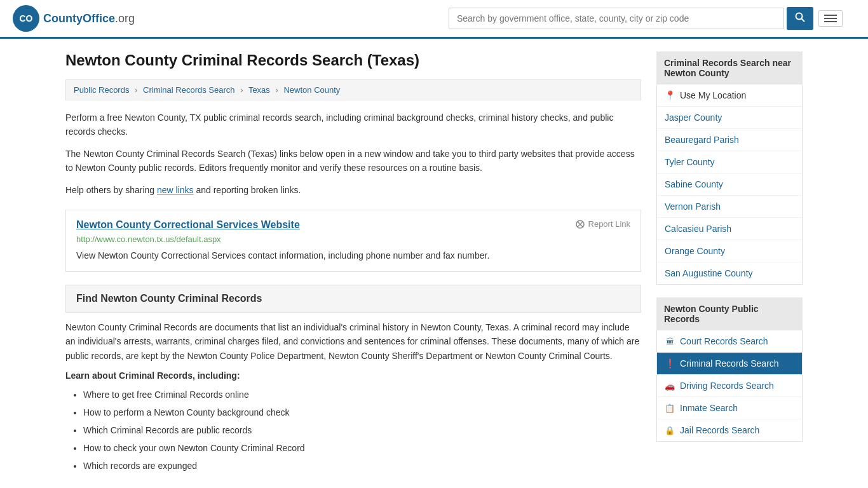 This screenshot has height=488, width=868. What do you see at coordinates (729, 430) in the screenshot?
I see `sidebar-item-jail-records: Jail Records Search` at bounding box center [729, 430].